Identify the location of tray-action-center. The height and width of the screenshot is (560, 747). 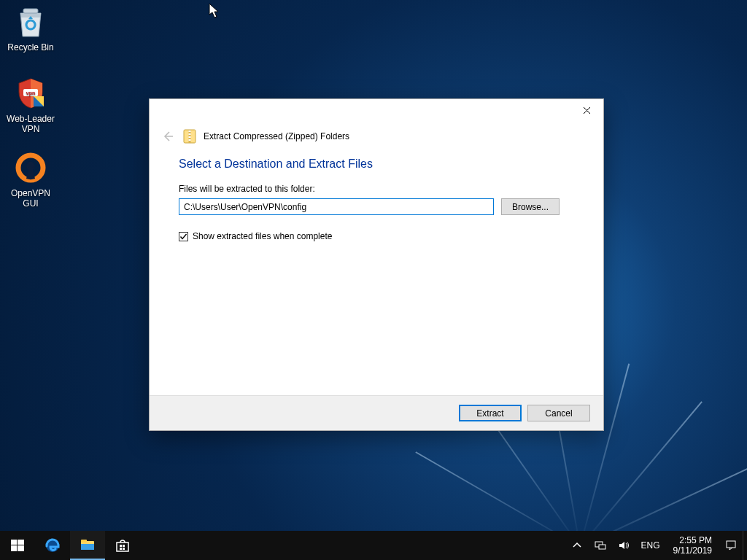
(731, 545).